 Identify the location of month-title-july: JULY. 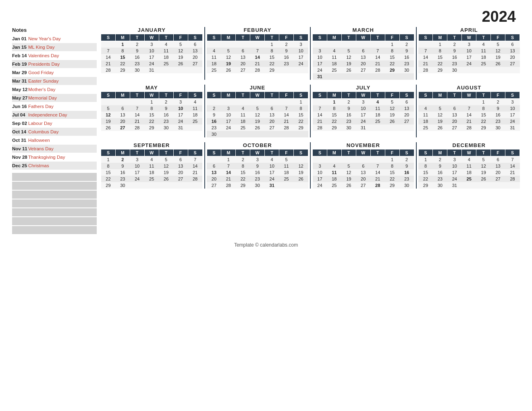
(364, 88).